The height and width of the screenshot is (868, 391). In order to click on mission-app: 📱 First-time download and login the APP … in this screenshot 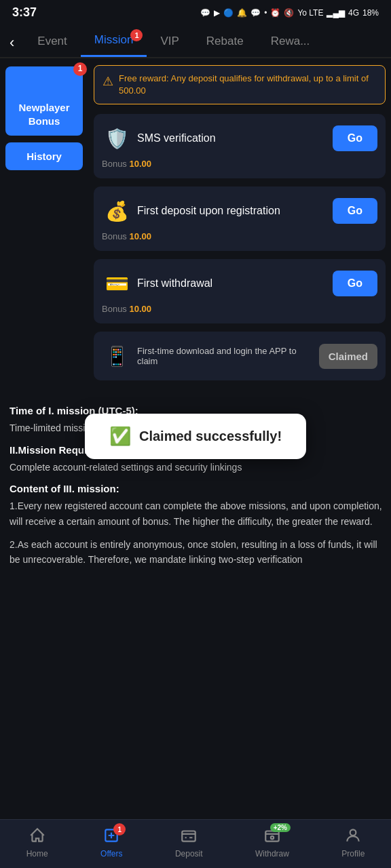, I will do `click(240, 356)`.